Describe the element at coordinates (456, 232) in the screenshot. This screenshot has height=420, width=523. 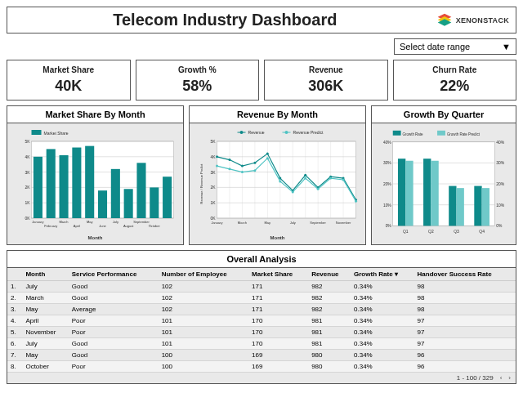
I see `svg-text: Q3` at that location.